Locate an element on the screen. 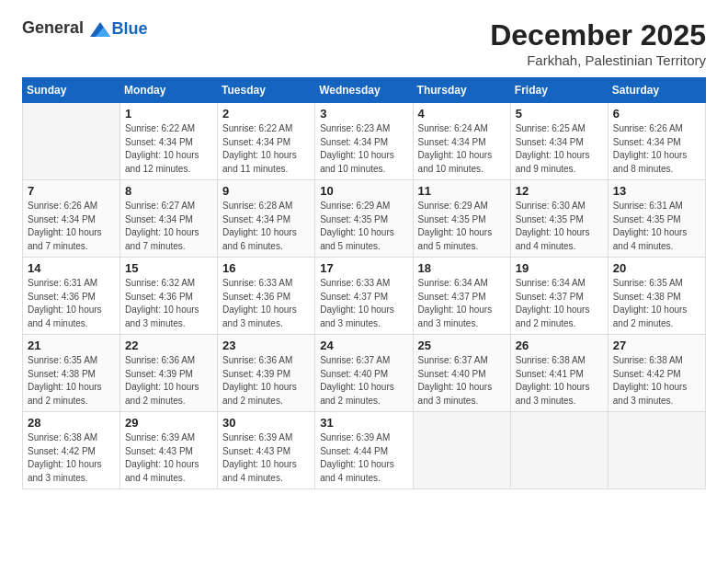 The image size is (728, 563). logo: General Blue is located at coordinates (85, 29).